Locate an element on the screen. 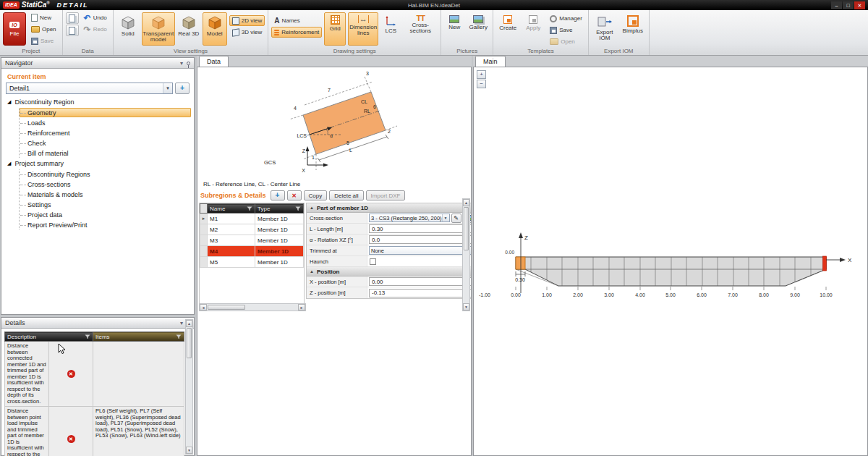  add-subregion-button: + is located at coordinates (278, 195).